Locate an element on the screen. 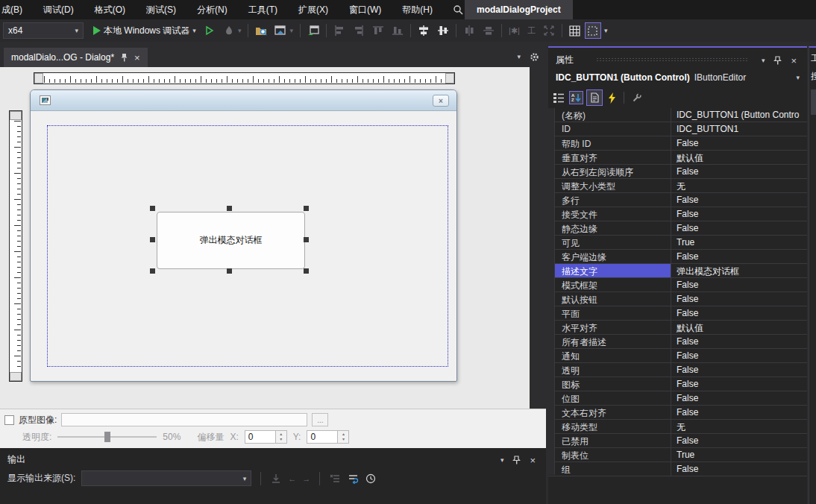  prototype-image-checkbox is located at coordinates (9, 420).